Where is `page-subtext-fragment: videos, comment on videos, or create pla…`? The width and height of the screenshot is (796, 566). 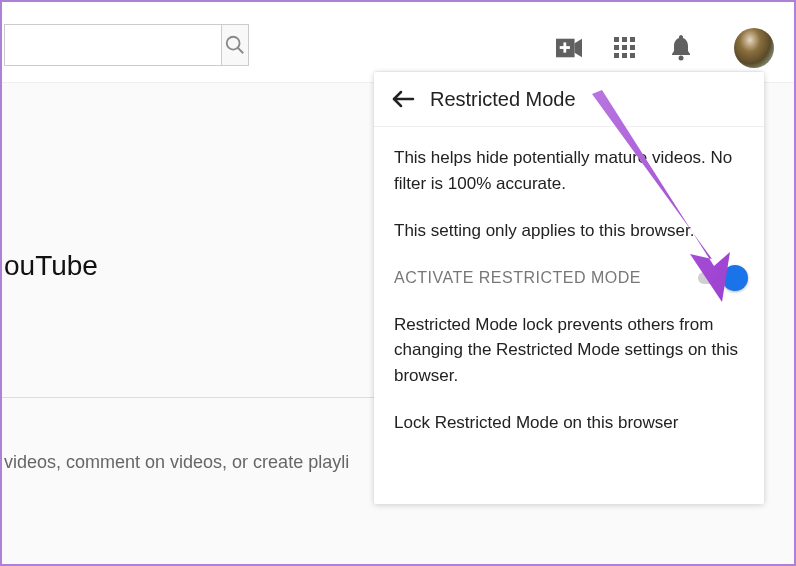
page-subtext-fragment: videos, comment on videos, or create pla… is located at coordinates (176, 462).